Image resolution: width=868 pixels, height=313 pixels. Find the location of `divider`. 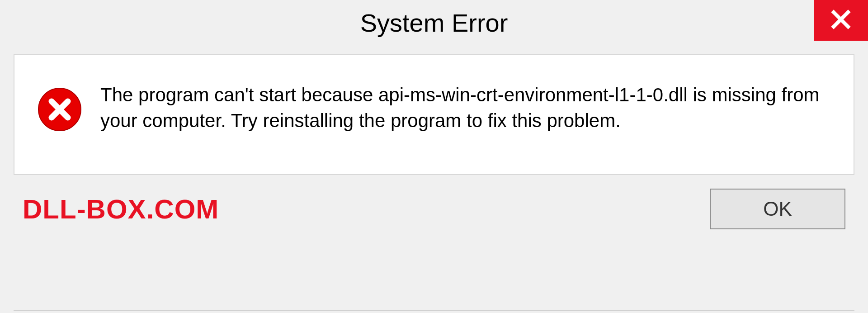

divider is located at coordinates (434, 311).